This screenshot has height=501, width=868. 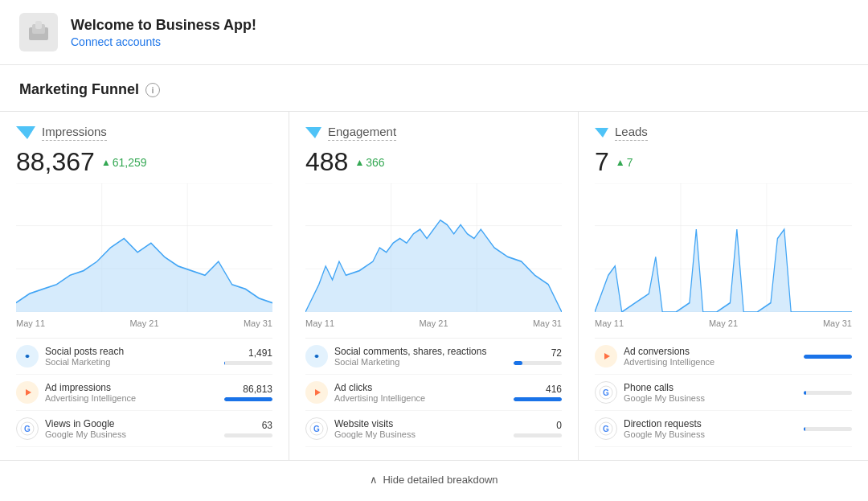 What do you see at coordinates (145, 392) in the screenshot?
I see `breakdown-item: Ad impressions Advertising Intelligence …` at bounding box center [145, 392].